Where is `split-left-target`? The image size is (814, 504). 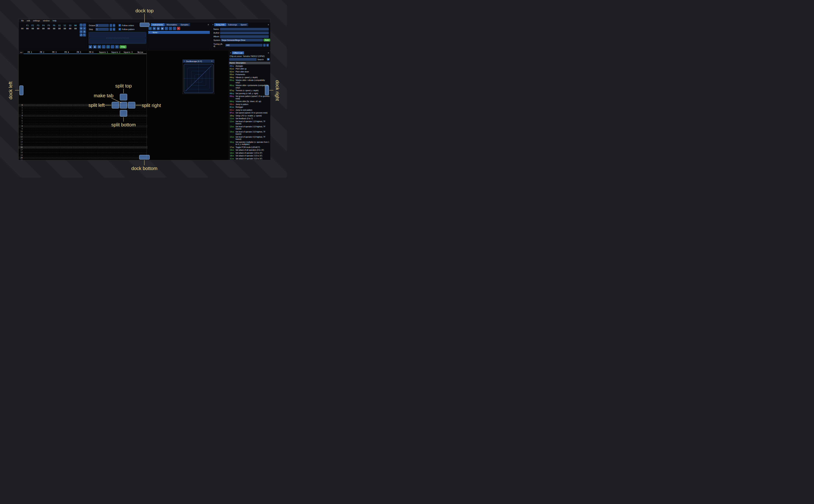
split-left-target is located at coordinates (115, 105).